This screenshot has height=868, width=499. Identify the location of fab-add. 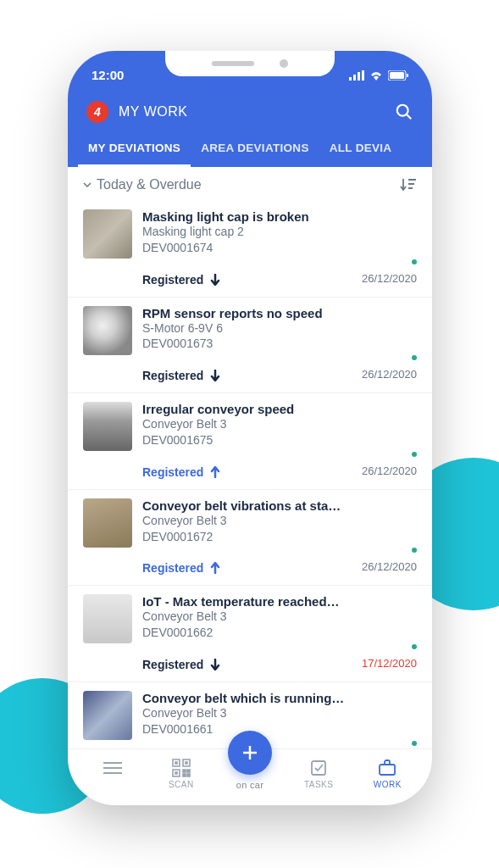
(250, 753).